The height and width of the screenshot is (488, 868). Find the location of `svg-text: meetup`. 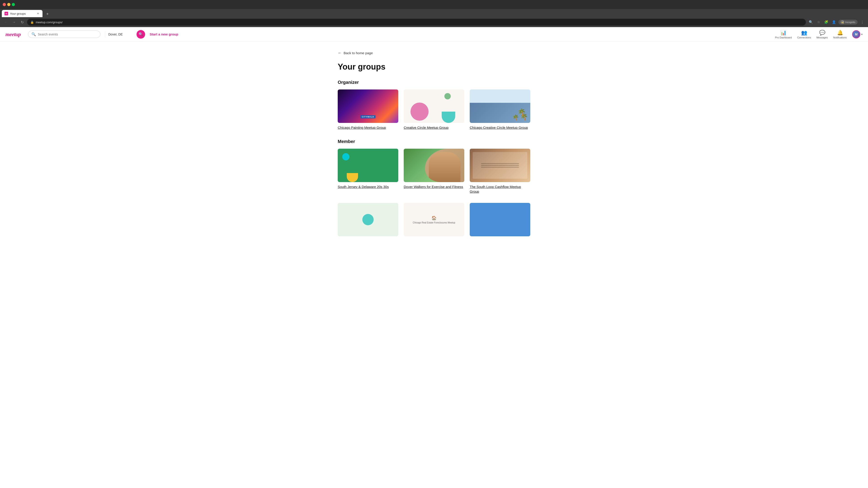

svg-text: meetup is located at coordinates (13, 34).